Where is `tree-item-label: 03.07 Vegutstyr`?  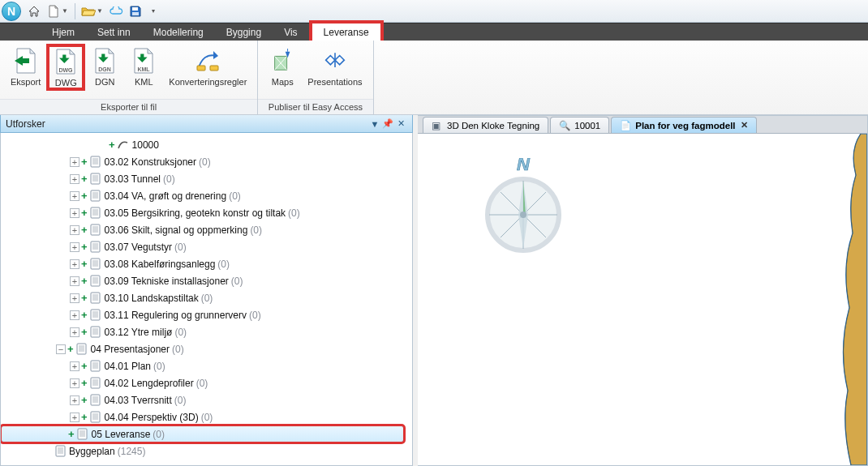
tree-item-label: 03.07 Vegutstyr is located at coordinates (138, 247).